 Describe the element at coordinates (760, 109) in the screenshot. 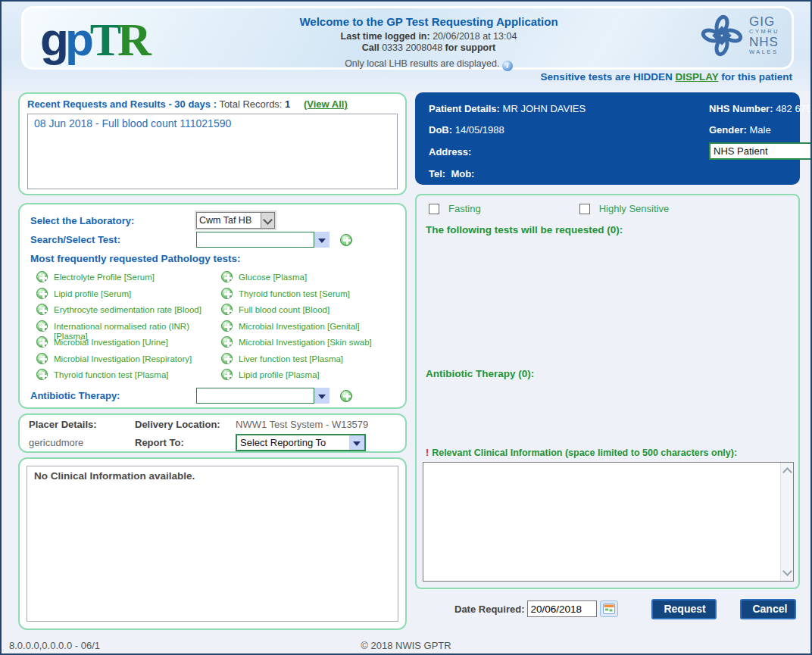

I see `nhs-number-field: NHS Number: 482 675 6453` at that location.